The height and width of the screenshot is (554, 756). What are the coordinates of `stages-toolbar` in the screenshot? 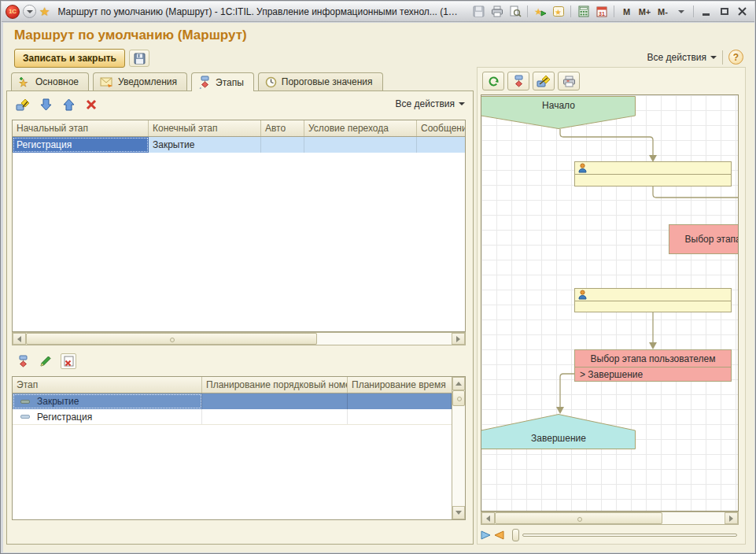 It's located at (46, 361).